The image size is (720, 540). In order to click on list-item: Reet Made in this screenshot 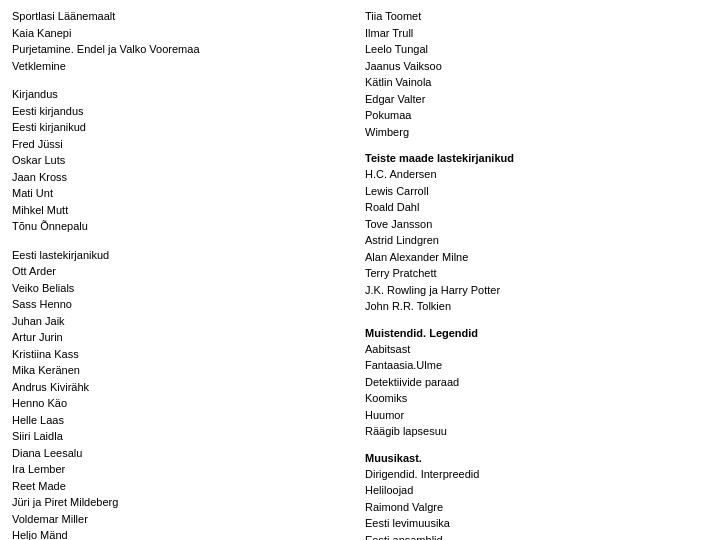, I will do `click(184, 486)`.